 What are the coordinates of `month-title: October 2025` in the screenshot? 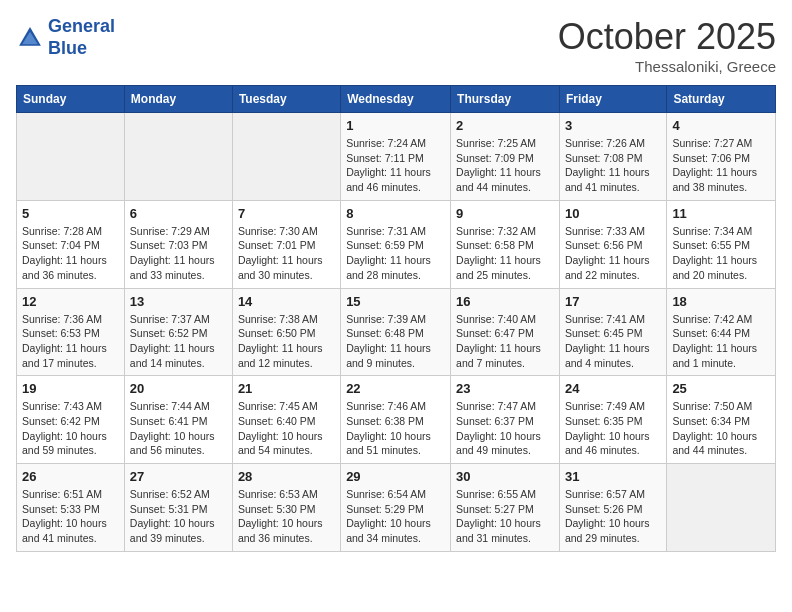 It's located at (667, 37).